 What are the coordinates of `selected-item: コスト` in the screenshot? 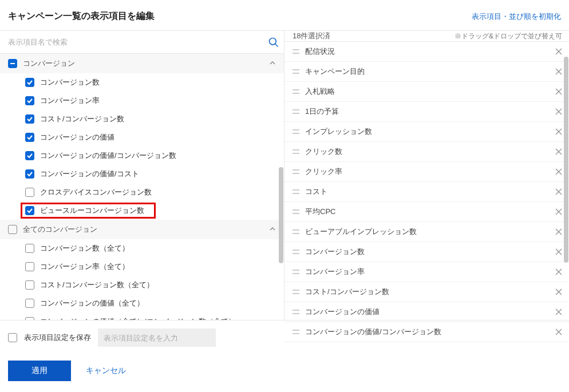 It's located at (427, 192).